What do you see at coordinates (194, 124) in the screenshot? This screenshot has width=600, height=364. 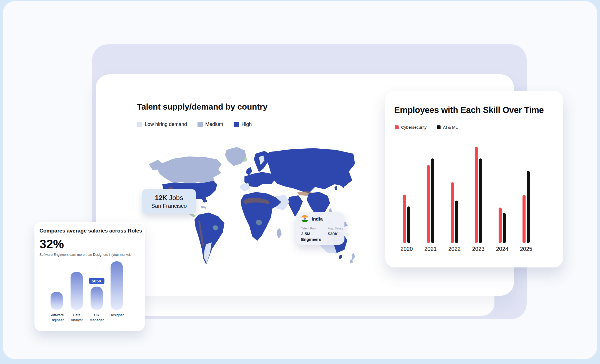 I see `map-legend: Low hiring demand Medium High` at bounding box center [194, 124].